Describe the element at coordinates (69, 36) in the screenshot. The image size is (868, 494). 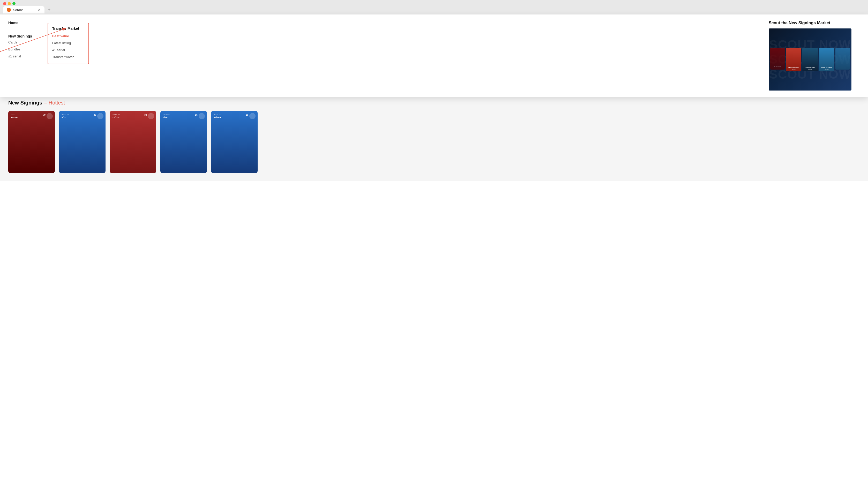
I see `transfer-market-best-value: Best value` at that location.